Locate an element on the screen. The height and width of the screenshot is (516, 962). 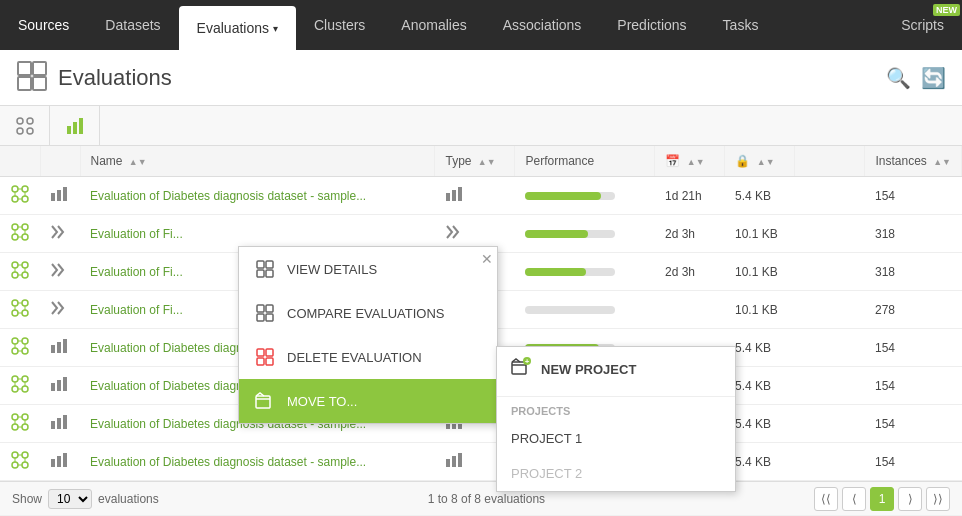
context-menu: ✕ VIEW DETAILS COMPAR is located at coordinates (368, 335).